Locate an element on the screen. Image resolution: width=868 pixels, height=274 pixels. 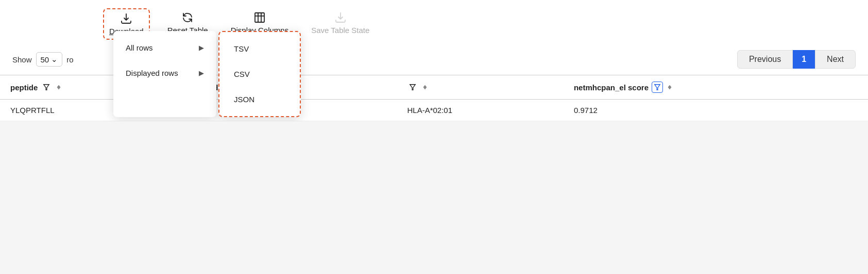
save-table-state-label: Save Table State is located at coordinates (340, 30).